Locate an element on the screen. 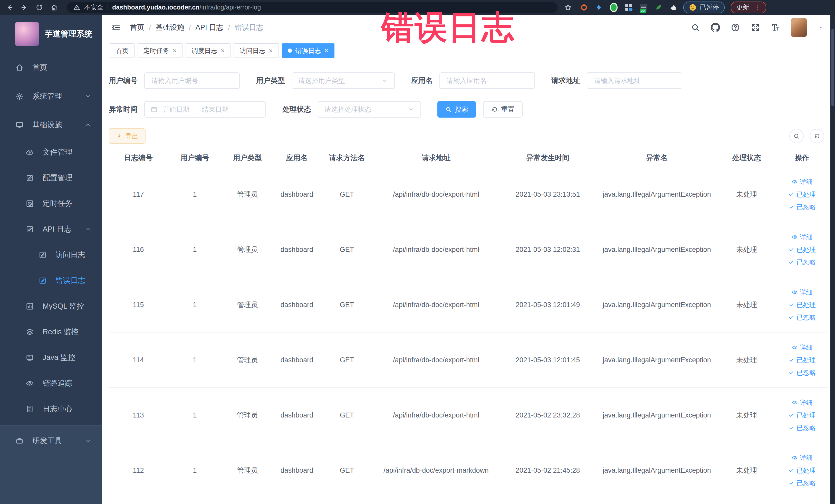  extension-icon-target is located at coordinates (584, 7).